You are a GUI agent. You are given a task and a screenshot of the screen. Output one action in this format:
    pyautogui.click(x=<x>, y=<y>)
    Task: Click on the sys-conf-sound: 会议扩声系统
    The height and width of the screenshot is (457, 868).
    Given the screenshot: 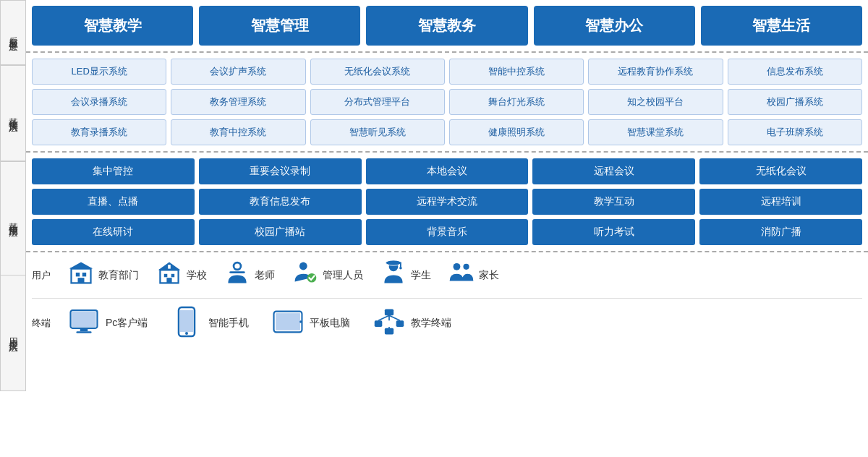 What is the action you would take?
    pyautogui.click(x=238, y=72)
    